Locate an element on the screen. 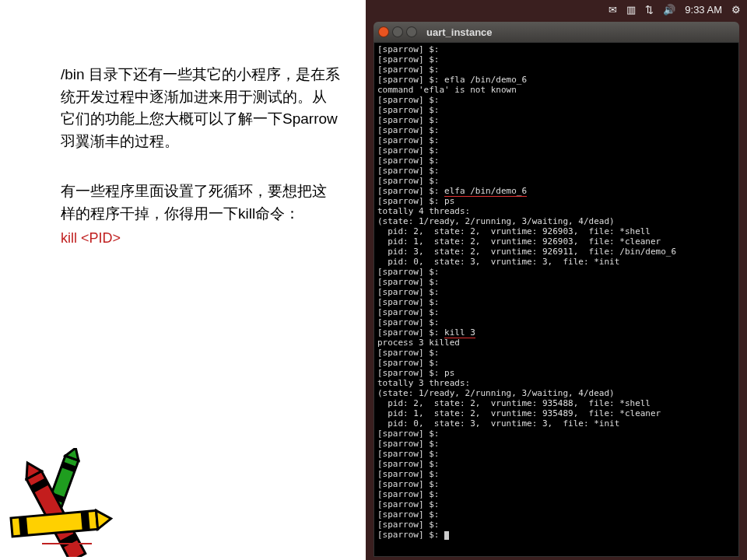 This screenshot has height=560, width=747. terminal-cursor is located at coordinates (447, 535).